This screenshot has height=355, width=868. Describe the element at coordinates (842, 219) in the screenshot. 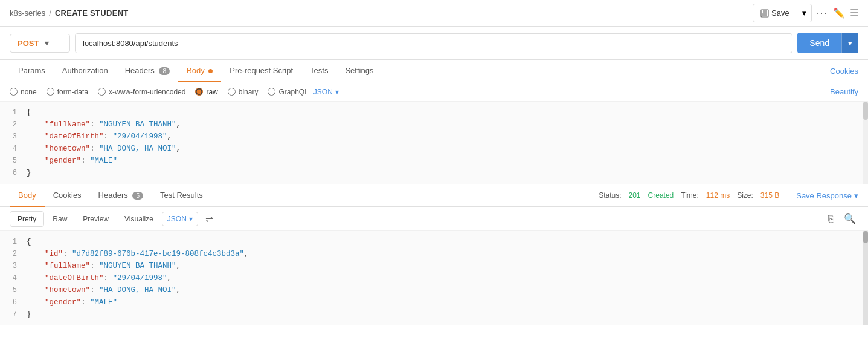

I see `resp-format-actions: ⎘ 🔍` at that location.